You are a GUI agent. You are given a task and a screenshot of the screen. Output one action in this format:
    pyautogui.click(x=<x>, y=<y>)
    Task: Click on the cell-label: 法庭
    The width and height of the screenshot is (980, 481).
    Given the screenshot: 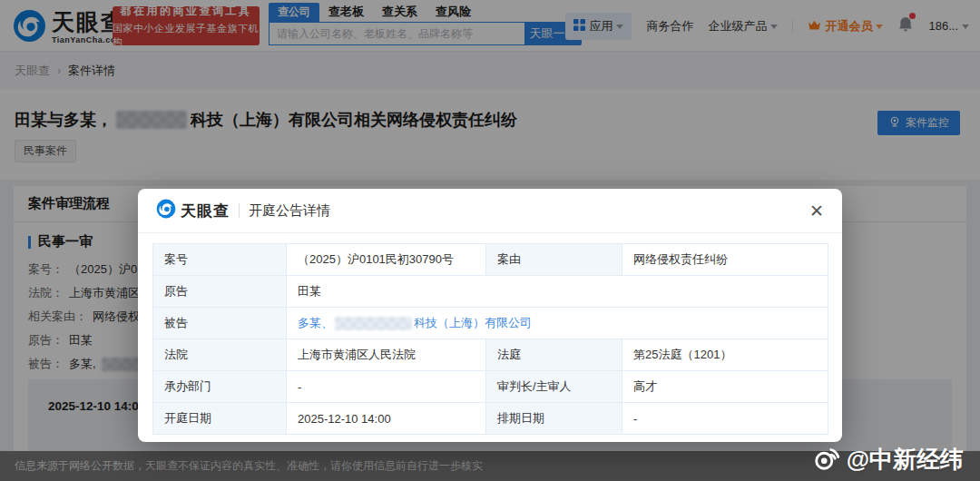 What is the action you would take?
    pyautogui.click(x=554, y=356)
    